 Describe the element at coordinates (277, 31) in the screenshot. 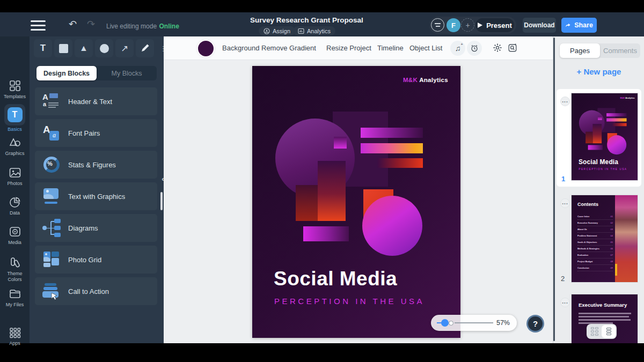

I see `assign-button: Assign` at that location.